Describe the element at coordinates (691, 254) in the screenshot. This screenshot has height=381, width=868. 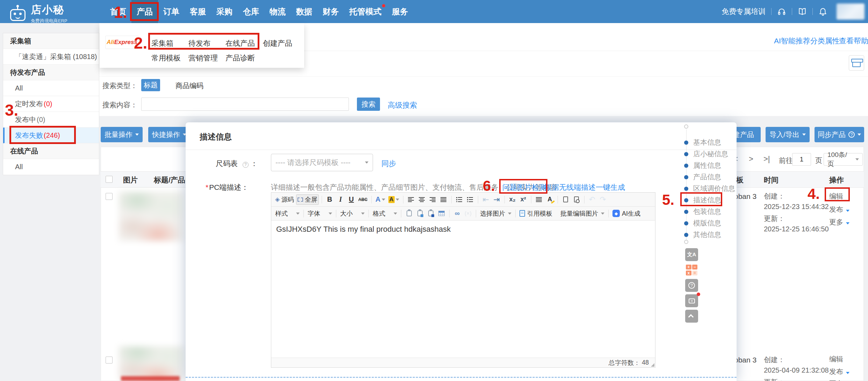
I see `translate-button: 文A` at that location.